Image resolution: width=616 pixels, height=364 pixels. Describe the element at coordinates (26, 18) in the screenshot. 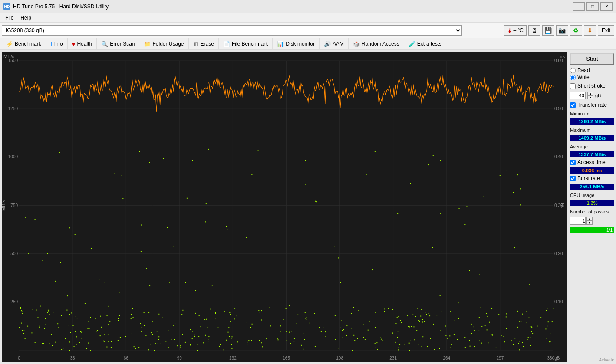

I see `menu-help: Help` at that location.